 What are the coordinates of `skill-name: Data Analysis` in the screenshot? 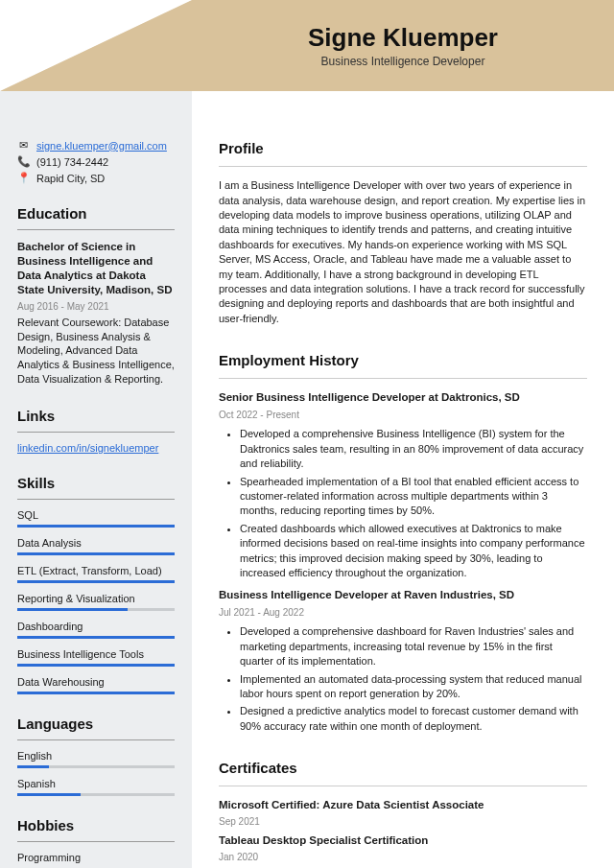 It's located at (96, 543).